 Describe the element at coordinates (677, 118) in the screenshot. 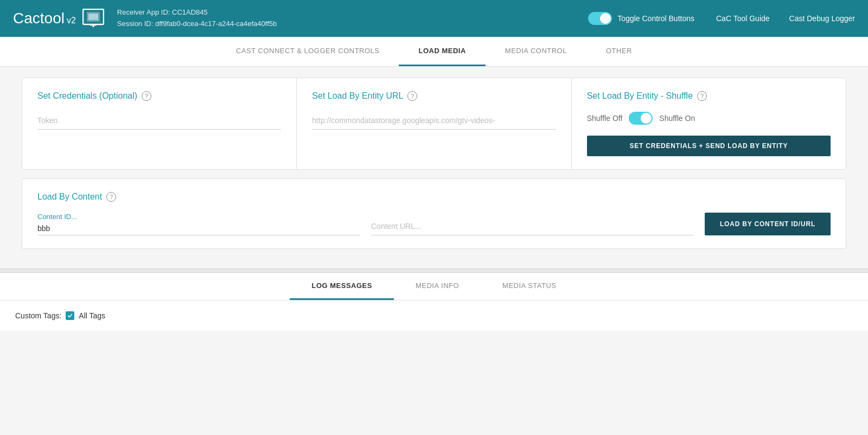

I see `shuffle-on-label: Shuffle On` at that location.